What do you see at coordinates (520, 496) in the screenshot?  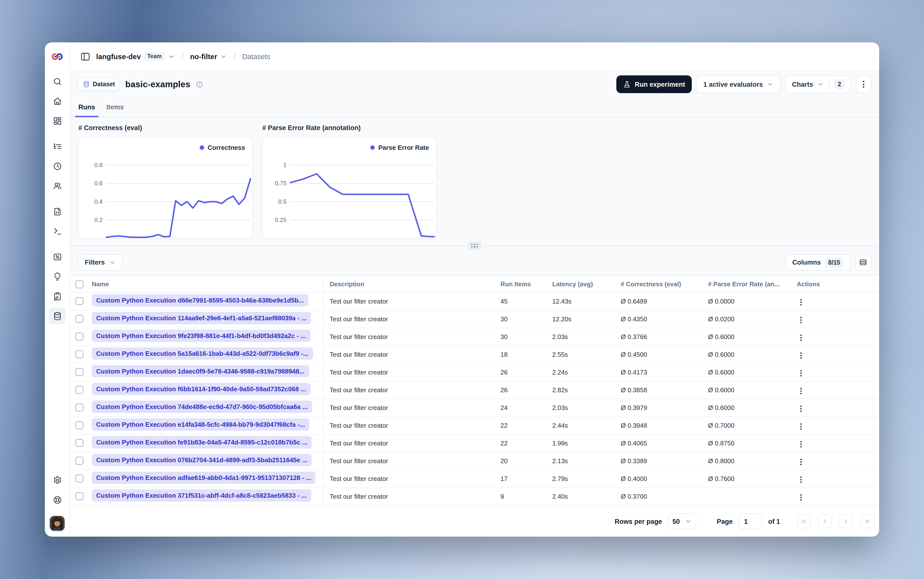 I see `run-items-value: 9` at bounding box center [520, 496].